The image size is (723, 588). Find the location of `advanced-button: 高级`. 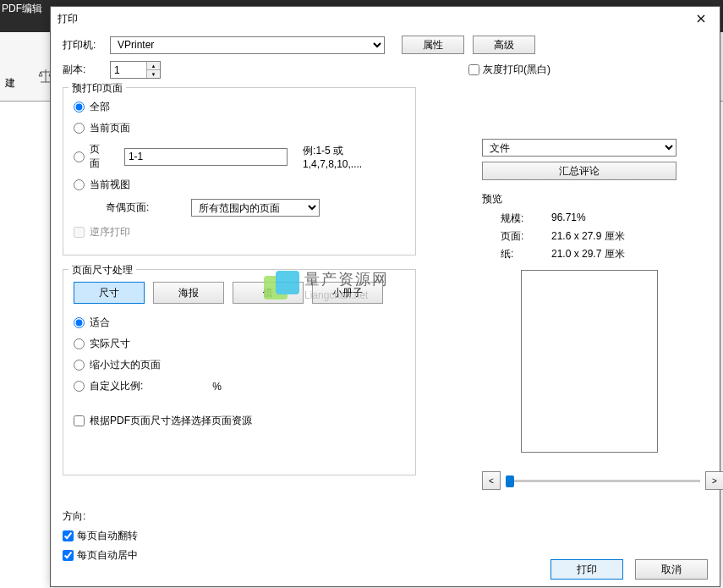

advanced-button: 高级 is located at coordinates (504, 45).